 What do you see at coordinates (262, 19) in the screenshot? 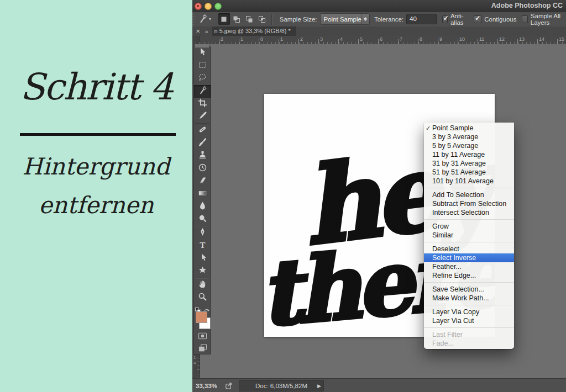
I see `intersect-selection-button` at bounding box center [262, 19].